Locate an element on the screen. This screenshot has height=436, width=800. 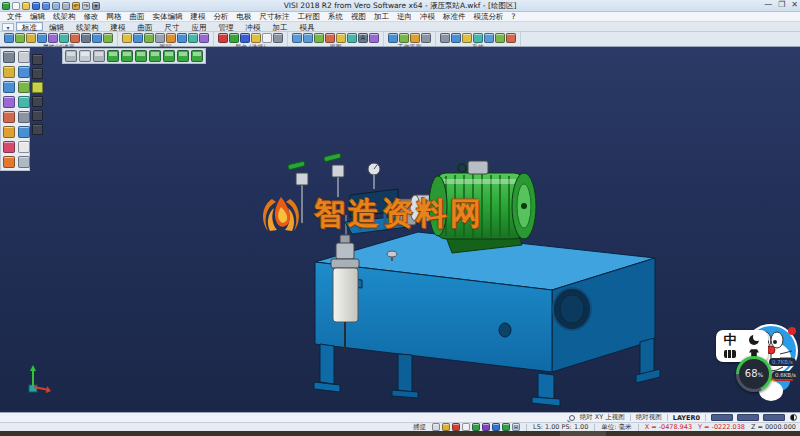
save-all-icon is located at coordinates (46, 6).